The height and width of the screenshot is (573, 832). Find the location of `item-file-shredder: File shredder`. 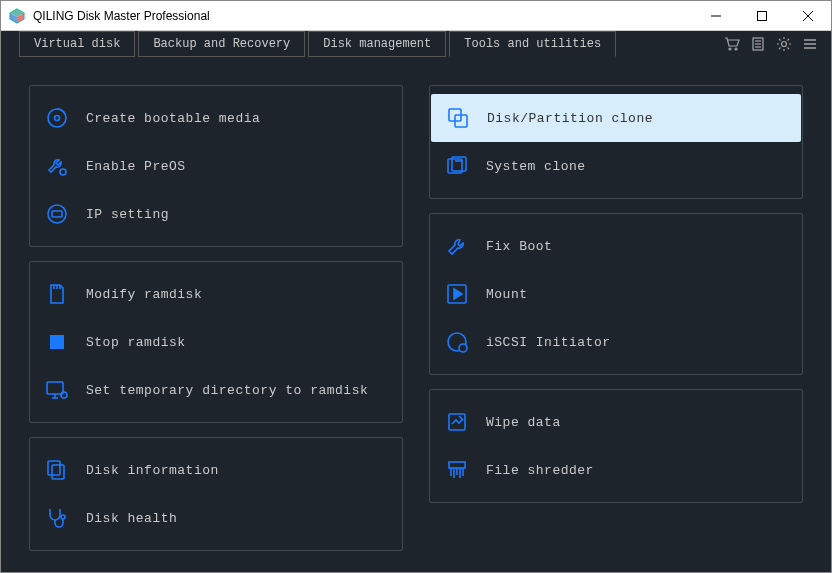

item-file-shredder: File shredder is located at coordinates (616, 470).